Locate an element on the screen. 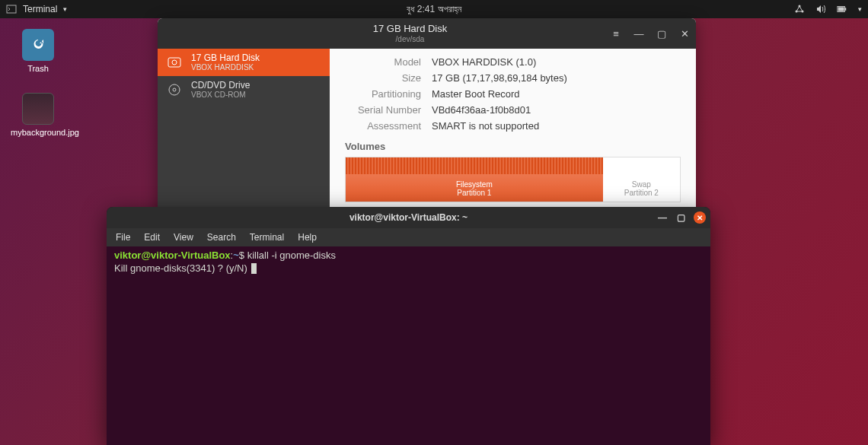 The width and height of the screenshot is (868, 445). sidebar-item-label: 17 GB Hard Disk is located at coordinates (225, 58).